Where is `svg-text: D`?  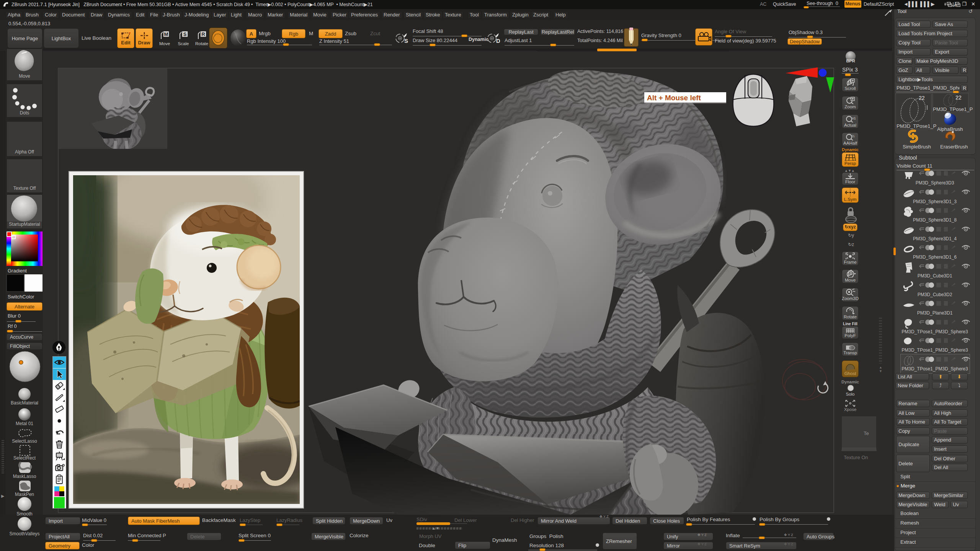 svg-text: D is located at coordinates (498, 41).